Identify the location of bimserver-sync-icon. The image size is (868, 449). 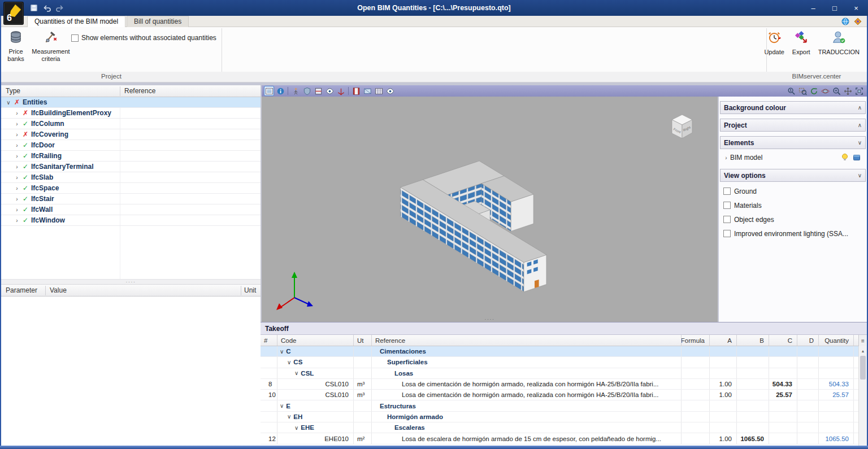
(845, 23).